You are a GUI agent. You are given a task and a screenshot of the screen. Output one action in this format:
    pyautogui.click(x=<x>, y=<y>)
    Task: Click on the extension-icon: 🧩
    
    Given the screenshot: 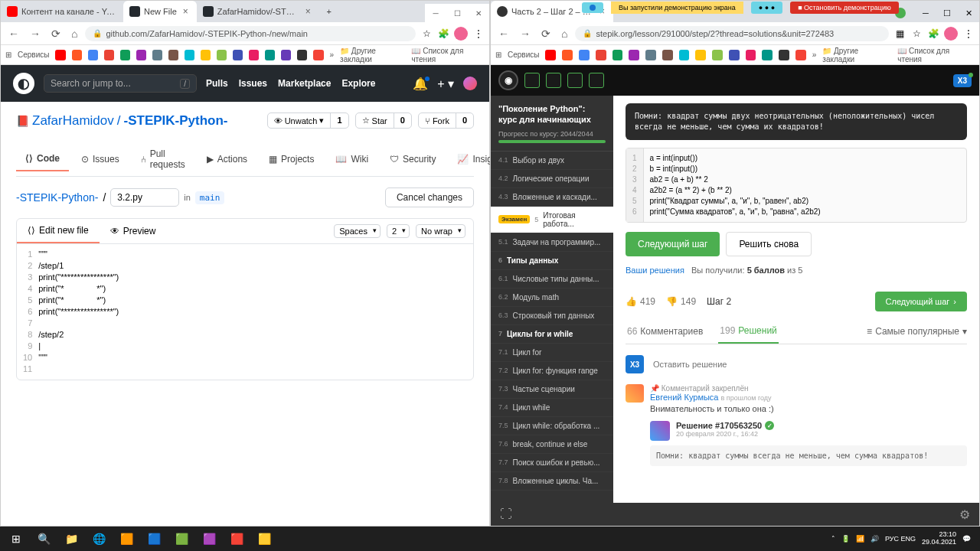 What is the action you would take?
    pyautogui.click(x=443, y=34)
    